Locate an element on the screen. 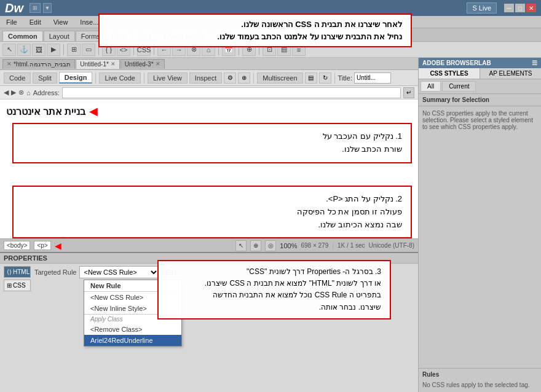 The height and width of the screenshot is (392, 541). annotation-3-line2: או דרך לשונית "HTML" למצוא את תבנית ה CS… is located at coordinates (274, 284).